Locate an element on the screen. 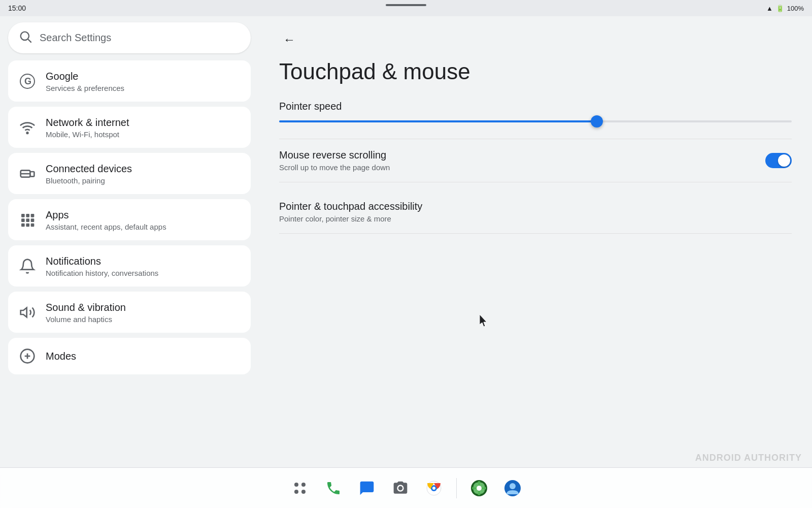 This screenshot has width=812, height=508. mouse-reverse-scrolling-info: Mouse reverse scrolling Scroll up to mov… is located at coordinates (334, 161).